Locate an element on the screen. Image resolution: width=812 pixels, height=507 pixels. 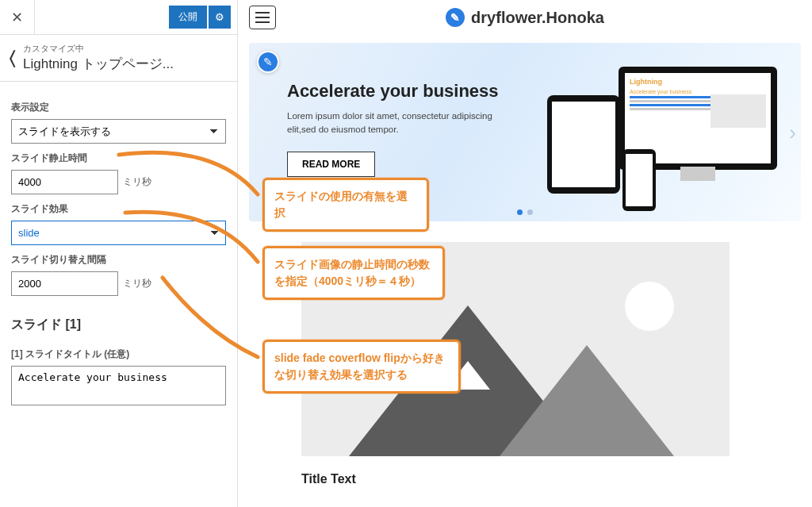
edit-badge: ✎ is located at coordinates (268, 62).